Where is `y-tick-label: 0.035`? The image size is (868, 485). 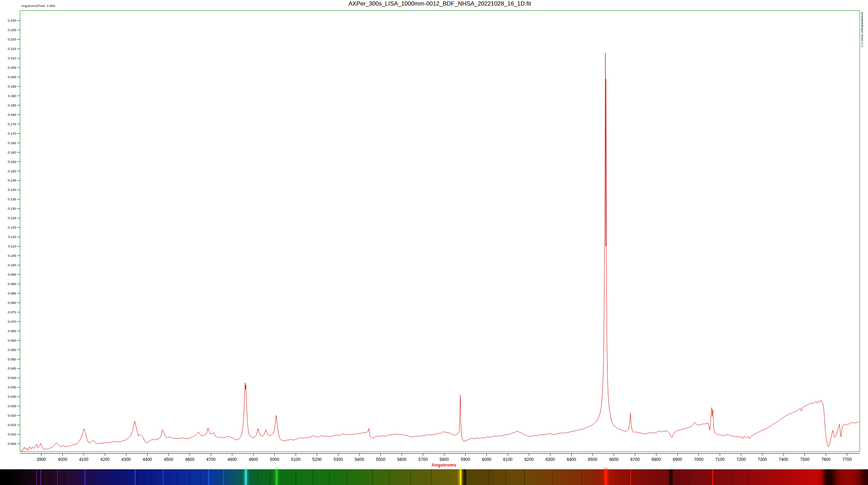 y-tick-label: 0.035 is located at coordinates (12, 387).